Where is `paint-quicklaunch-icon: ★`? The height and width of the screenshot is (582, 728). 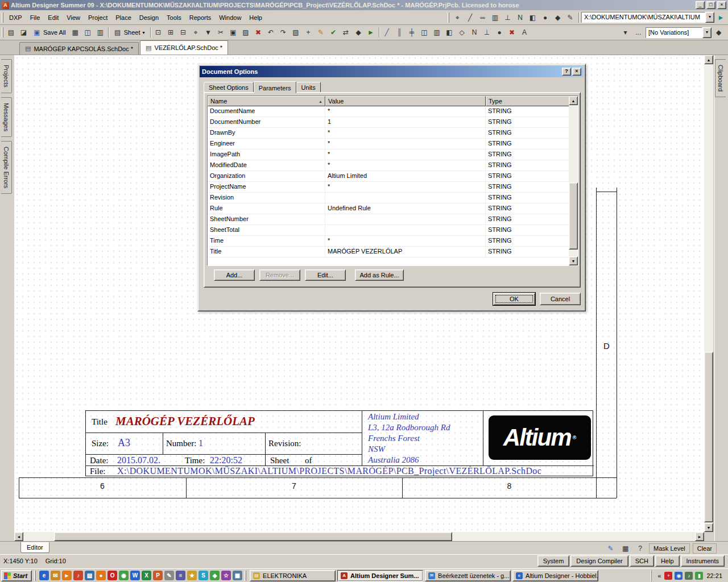 paint-quicklaunch-icon: ★ is located at coordinates (192, 575).